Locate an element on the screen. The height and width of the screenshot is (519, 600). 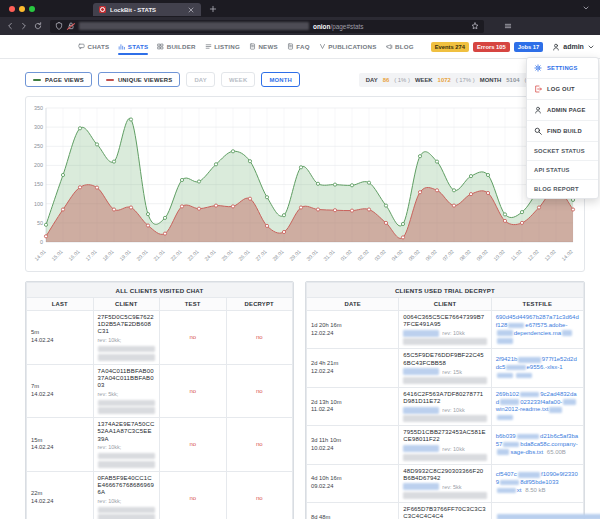
svg-text: 13.02 is located at coordinates (550, 255).